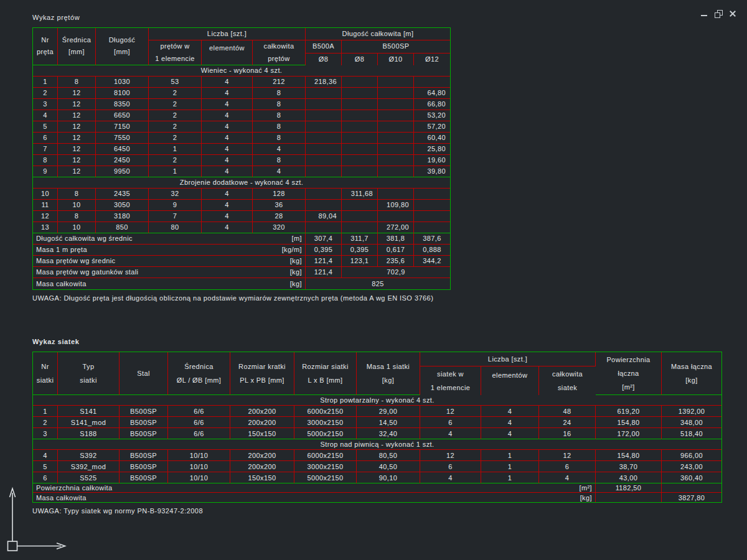 The image size is (747, 560). Describe the element at coordinates (122, 82) in the screenshot. I see `cell: 1030` at that location.